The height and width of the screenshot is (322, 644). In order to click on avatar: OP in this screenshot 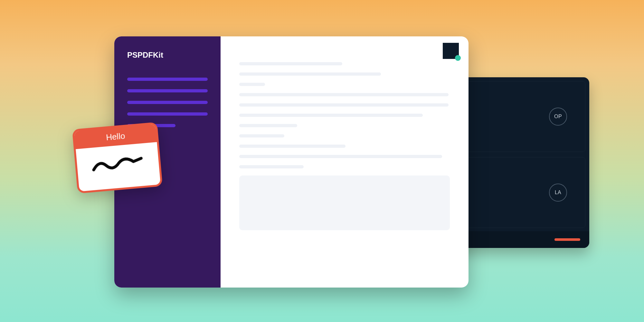, I will do `click(558, 117)`.